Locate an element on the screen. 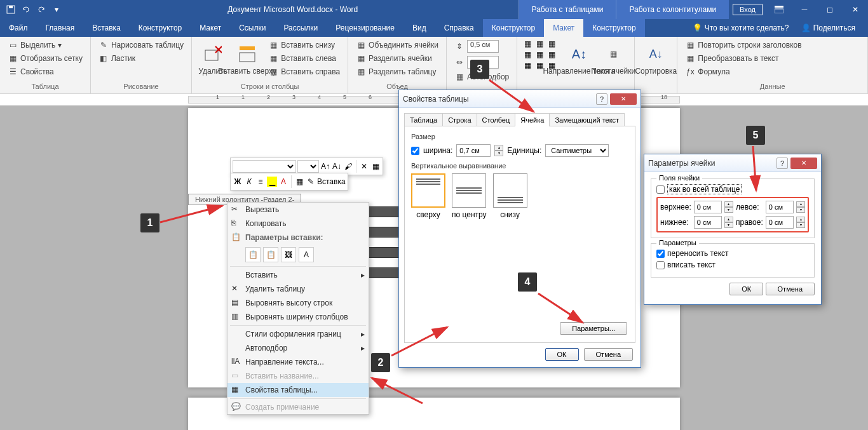 This screenshot has height=430, width=868. valign-bottom: снизу is located at coordinates (510, 196).